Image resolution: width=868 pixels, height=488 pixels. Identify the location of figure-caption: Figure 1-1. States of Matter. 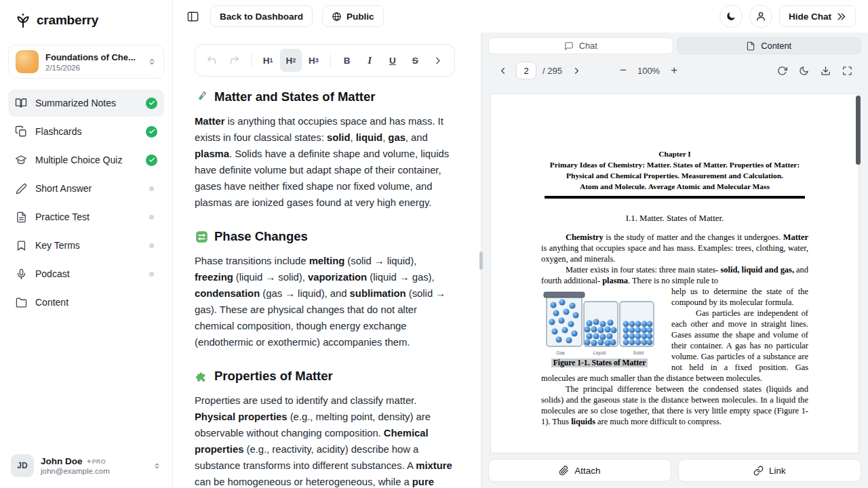
(599, 363).